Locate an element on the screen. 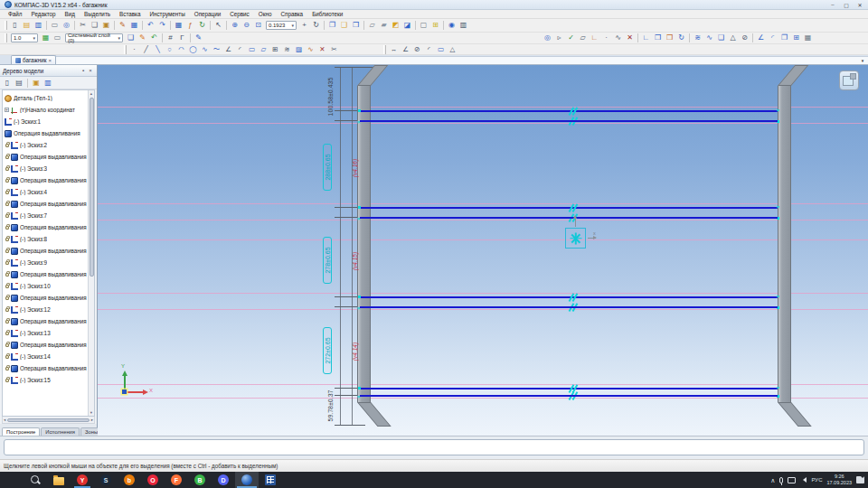  tree-row-sketch: + (-) Эскиз:3 is located at coordinates (45, 168).